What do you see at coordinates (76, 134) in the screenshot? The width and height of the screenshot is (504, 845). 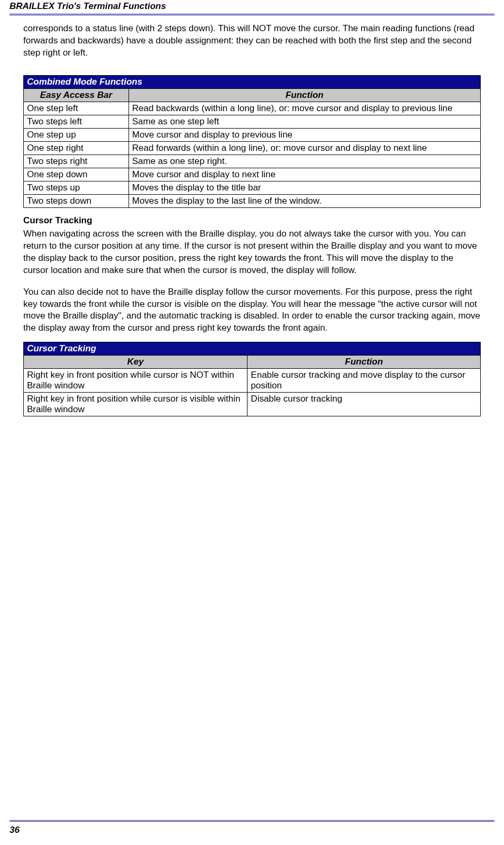 I see `table1-key: One step up` at bounding box center [76, 134].